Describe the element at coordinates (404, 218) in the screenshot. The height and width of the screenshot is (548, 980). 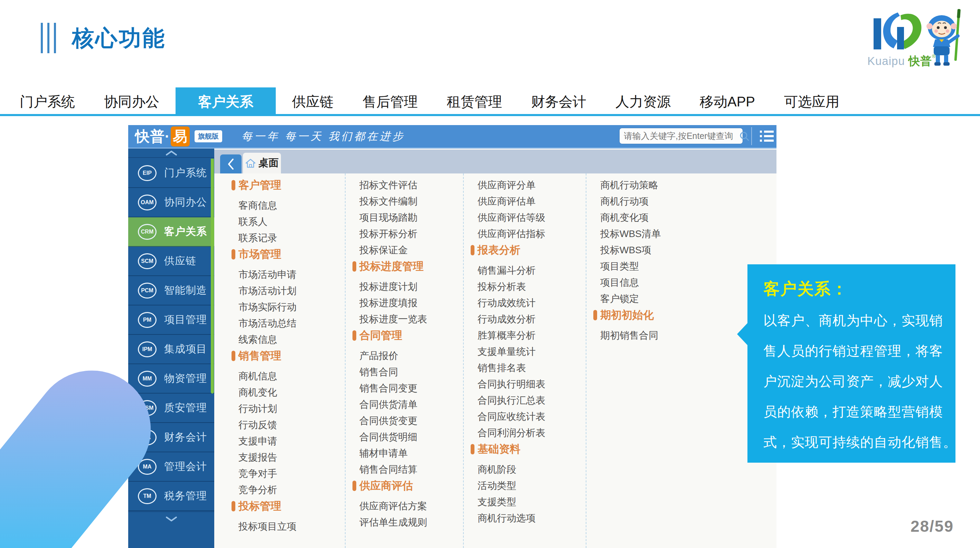
I see `menu-item: 项目现场踏勘` at that location.